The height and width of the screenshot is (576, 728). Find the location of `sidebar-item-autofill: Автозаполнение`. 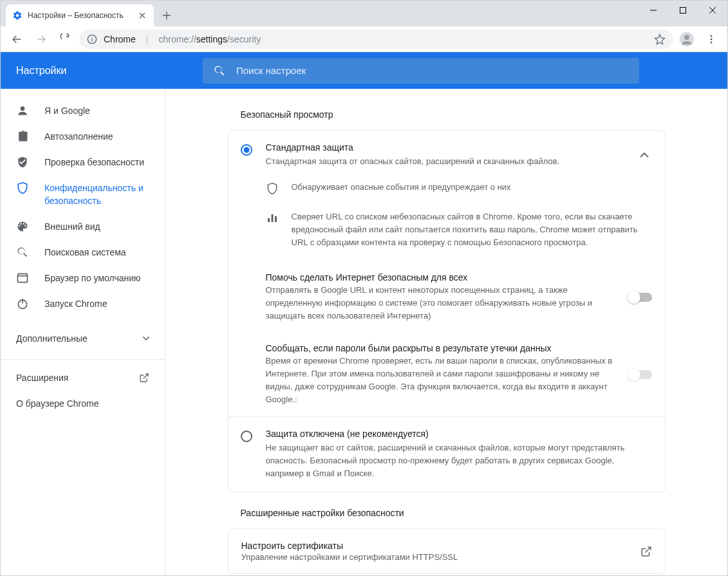

sidebar-item-autofill: Автозаполнение is located at coordinates (79, 136).